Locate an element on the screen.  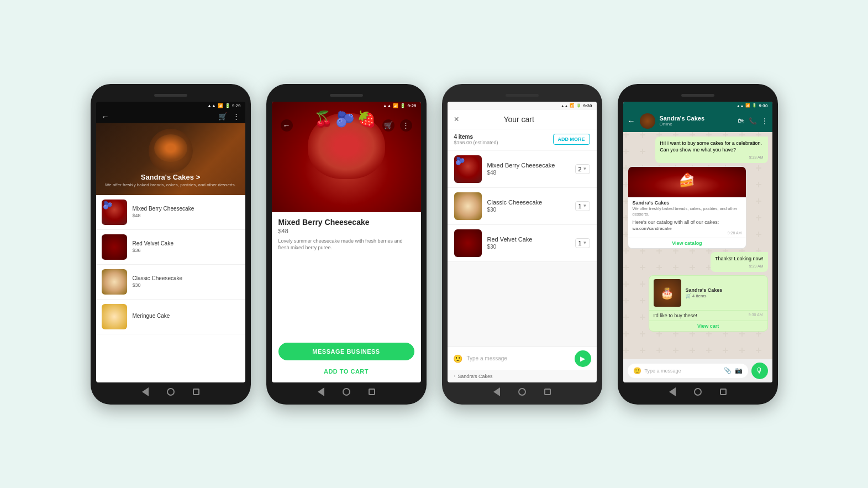
chat-contact-name: Sandra's Cakes is located at coordinates (696, 118).